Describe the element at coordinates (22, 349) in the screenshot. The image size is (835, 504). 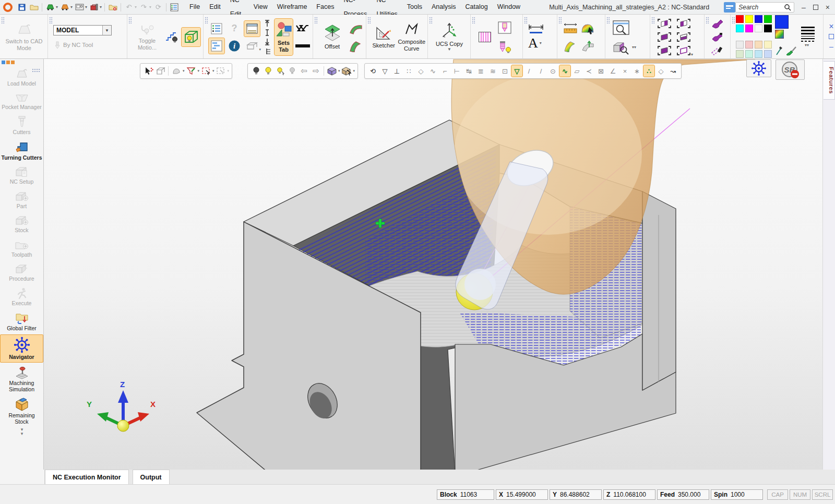
I see `sidebar-item-navigator: Navigator` at that location.